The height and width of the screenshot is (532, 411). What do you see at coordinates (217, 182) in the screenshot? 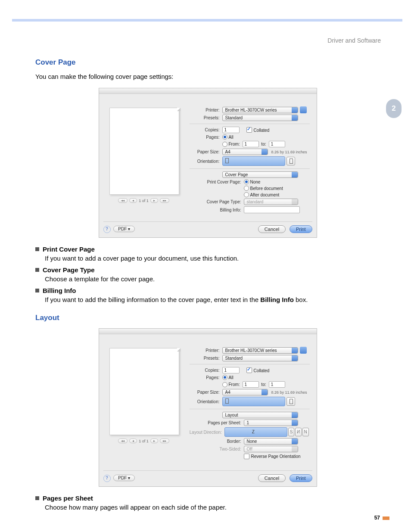
I see `print-cover-page-label: Print Cover Page:` at bounding box center [217, 182].